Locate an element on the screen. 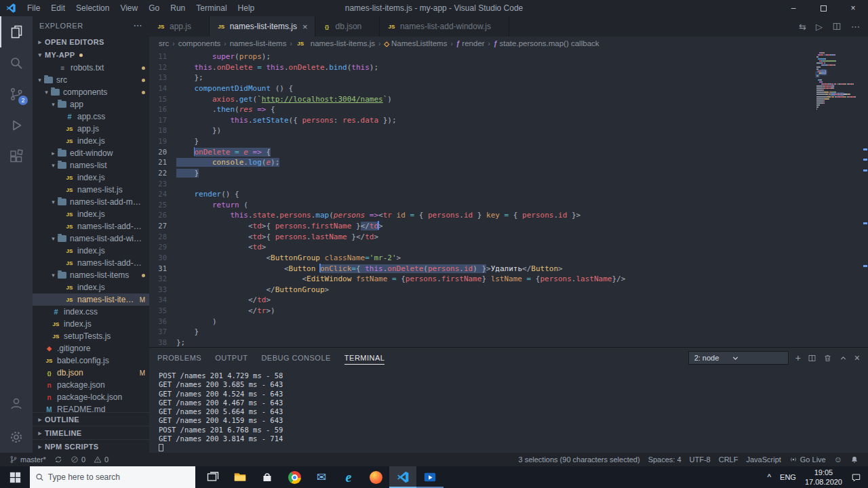 This screenshot has height=488, width=868. status-eol: CRLF is located at coordinates (728, 460).